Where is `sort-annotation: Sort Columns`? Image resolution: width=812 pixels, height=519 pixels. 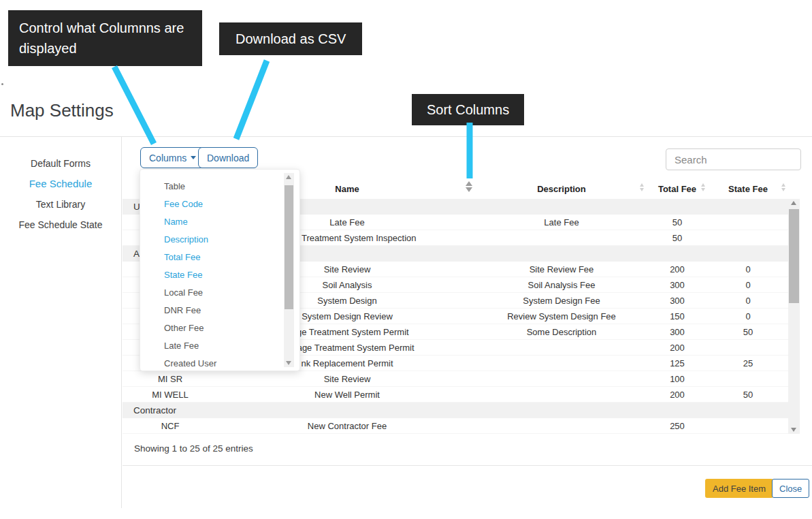 sort-annotation: Sort Columns is located at coordinates (468, 110).